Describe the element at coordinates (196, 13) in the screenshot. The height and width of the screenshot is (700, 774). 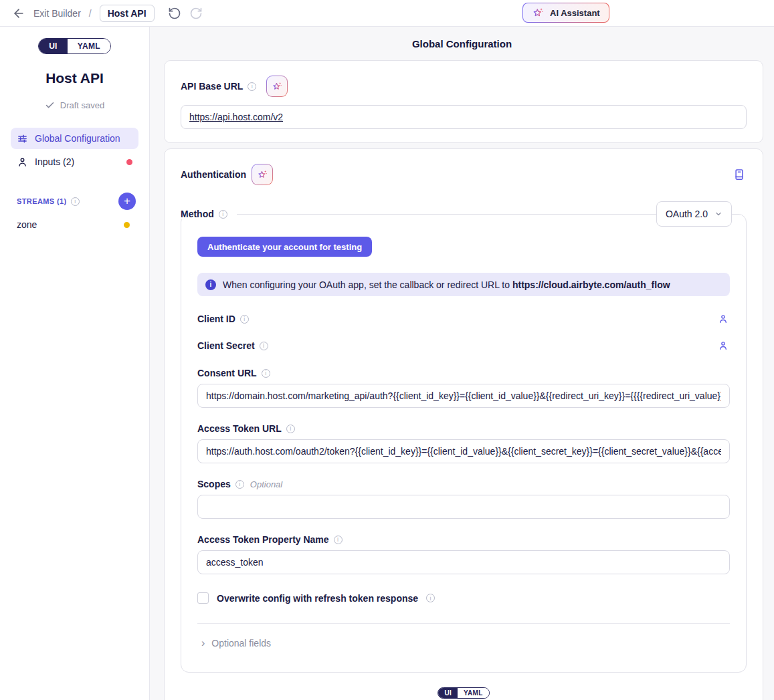
I see `redo-icon` at that location.